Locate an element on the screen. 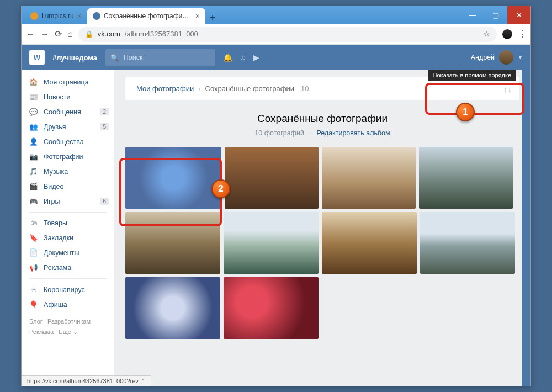 The height and width of the screenshot is (392, 552). footer-blog: Блог is located at coordinates (36, 321).